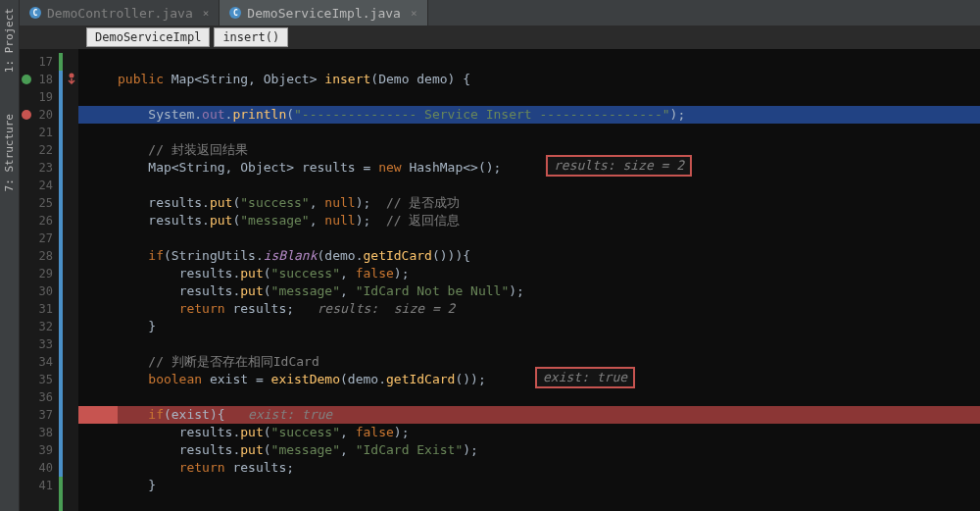 The height and width of the screenshot is (511, 980). Describe the element at coordinates (39, 468) in the screenshot. I see `line-number: 40` at that location.